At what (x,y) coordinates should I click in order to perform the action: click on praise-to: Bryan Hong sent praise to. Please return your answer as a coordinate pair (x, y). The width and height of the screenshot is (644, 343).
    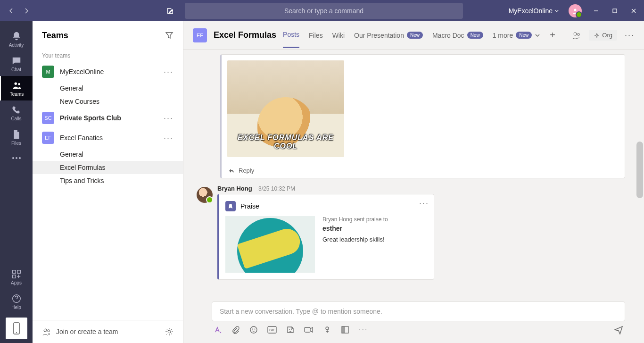
    Looking at the image, I should click on (355, 219).